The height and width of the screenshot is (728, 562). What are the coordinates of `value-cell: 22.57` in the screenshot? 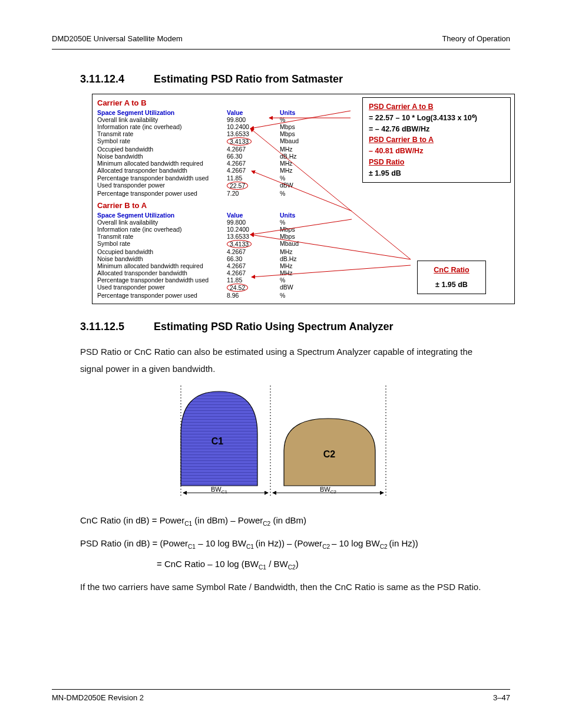 It's located at (253, 186).